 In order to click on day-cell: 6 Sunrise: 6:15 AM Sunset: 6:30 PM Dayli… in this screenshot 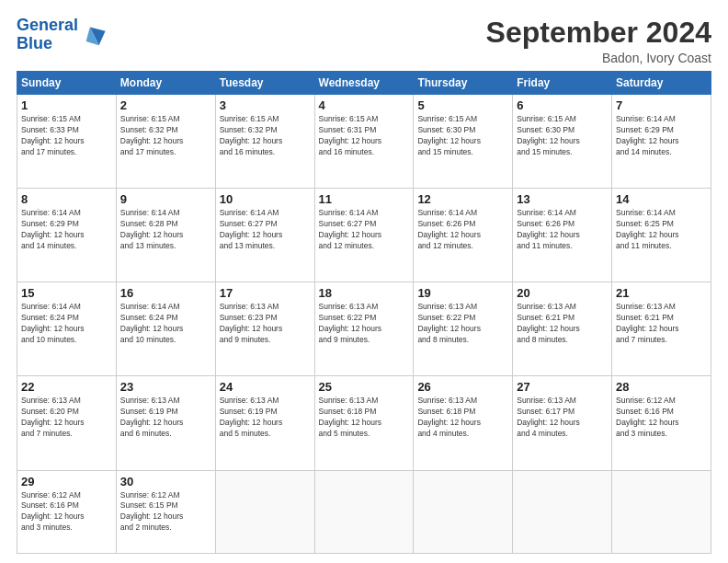, I will do `click(563, 142)`.